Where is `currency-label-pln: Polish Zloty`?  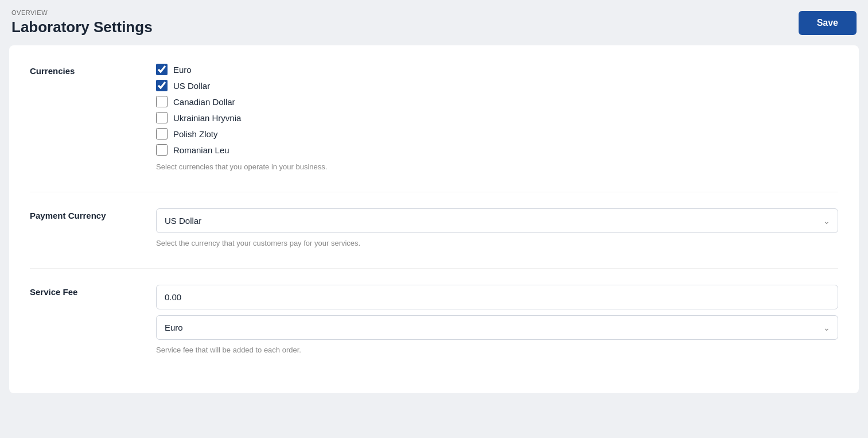 currency-label-pln: Polish Zloty is located at coordinates (196, 134).